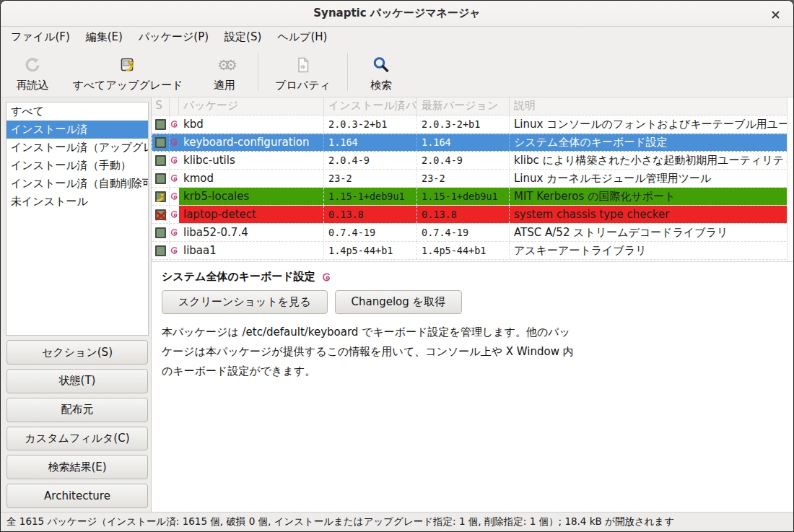  Describe the element at coordinates (651, 106) in the screenshot. I see `header-description: 説明` at that location.